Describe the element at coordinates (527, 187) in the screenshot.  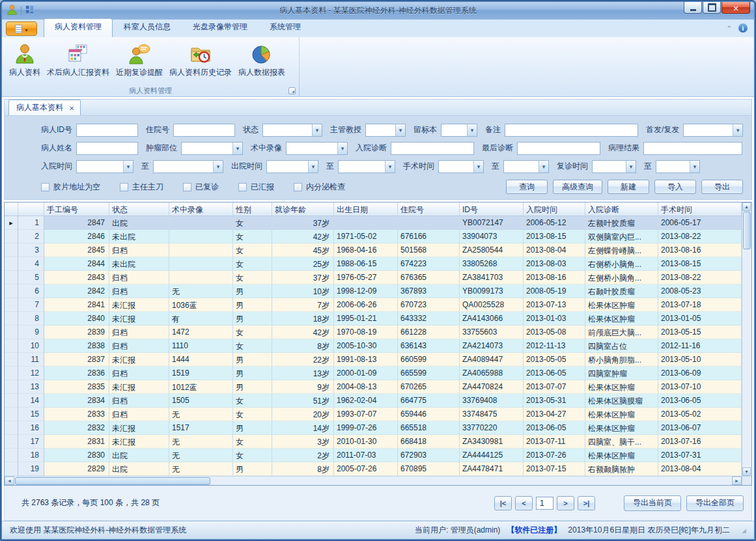
I see `search-button: 查询` at that location.